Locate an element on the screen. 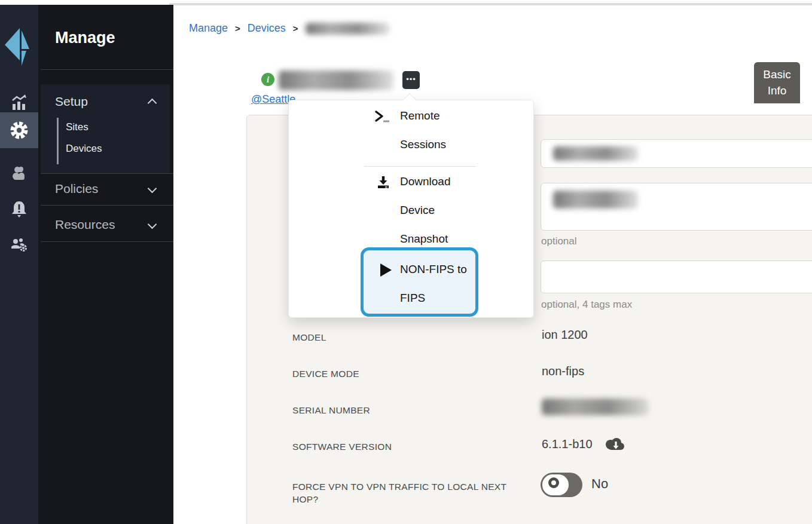  force-vpn-toggle is located at coordinates (561, 485).